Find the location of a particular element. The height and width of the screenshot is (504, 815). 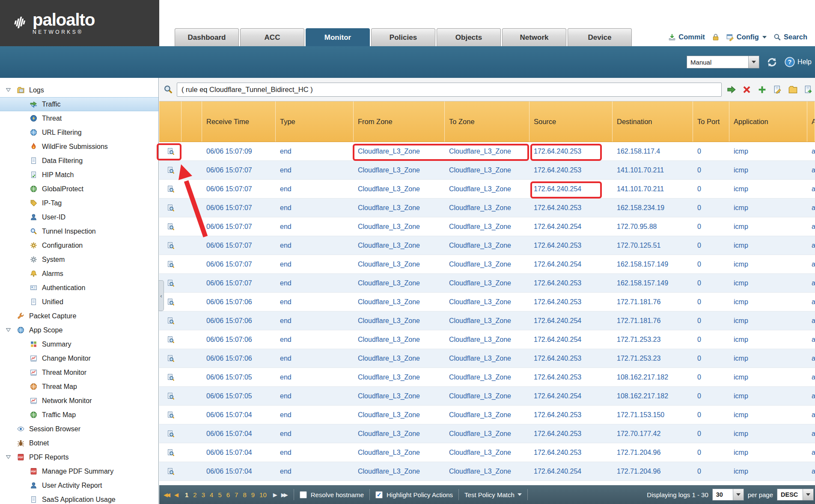

column-header-receive-time: Receive Time is located at coordinates (239, 122).